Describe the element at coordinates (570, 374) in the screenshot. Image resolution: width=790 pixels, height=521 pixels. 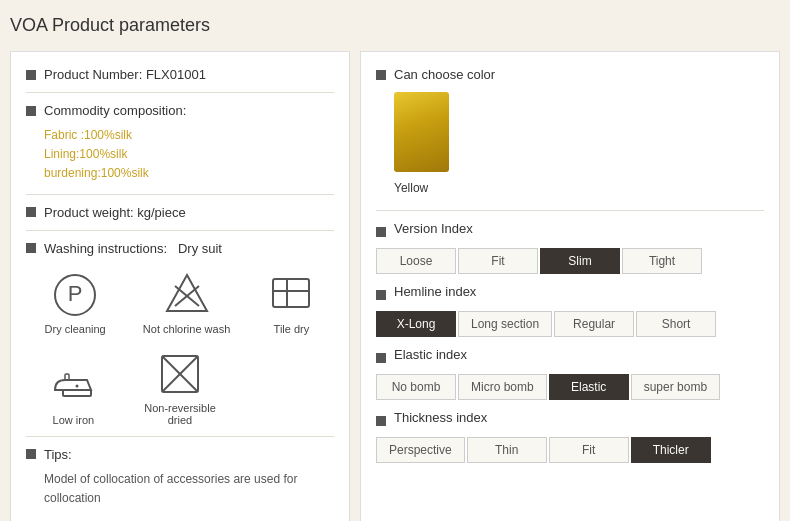
I see `elastic-section: Elastic index No bomb Micro bomb Elastic…` at that location.